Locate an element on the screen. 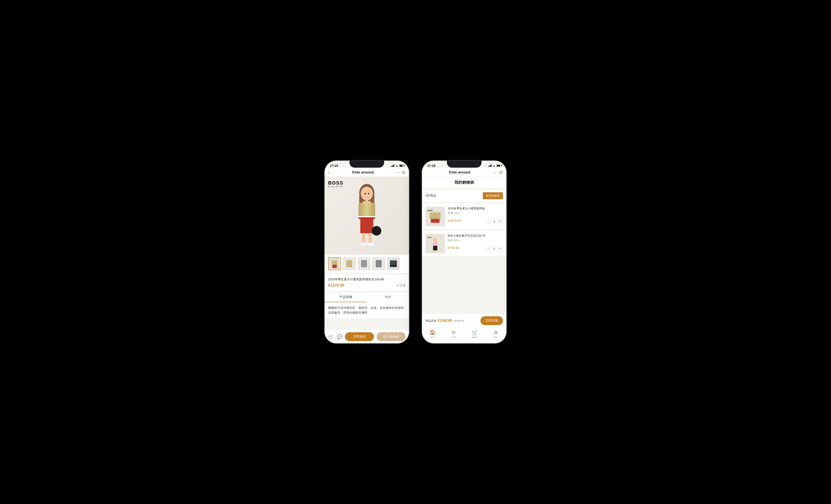 This screenshot has width=831, height=504. product-scroll: BOSS HUGO BOSS is located at coordinates (367, 253).